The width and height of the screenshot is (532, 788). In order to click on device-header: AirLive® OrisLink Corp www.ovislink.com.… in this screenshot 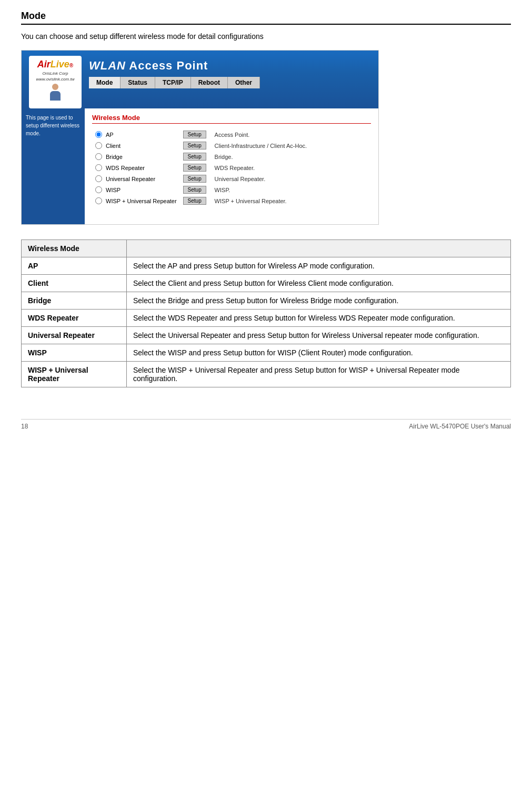, I will do `click(200, 79)`.